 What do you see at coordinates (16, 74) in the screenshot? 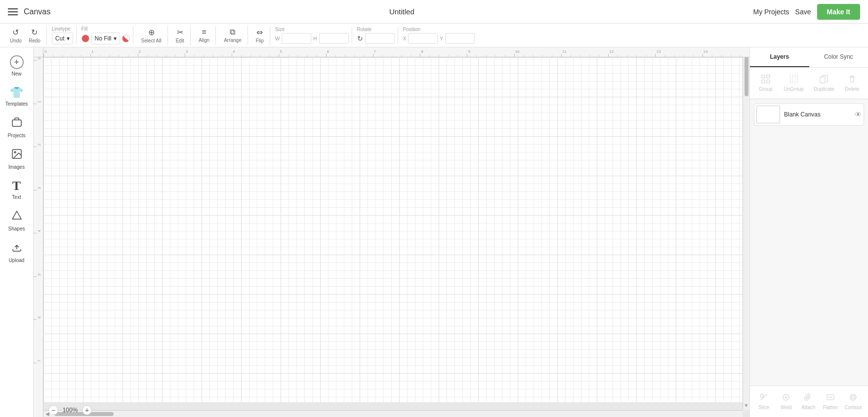
I see `sidebar-label-new: New` at bounding box center [16, 74].